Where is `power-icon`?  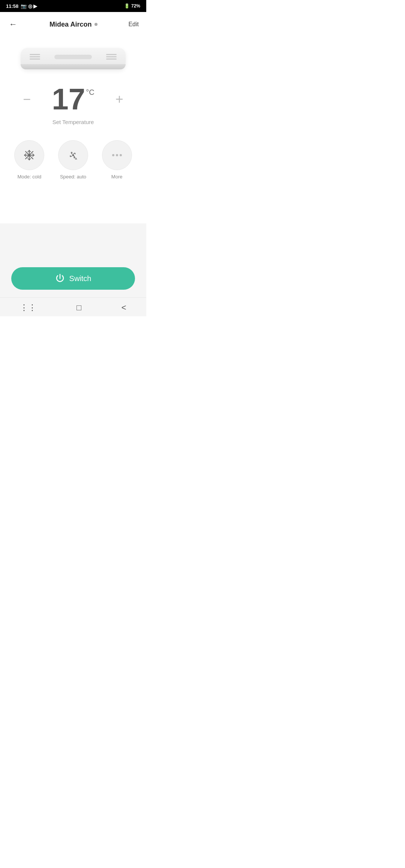 power-icon is located at coordinates (60, 278).